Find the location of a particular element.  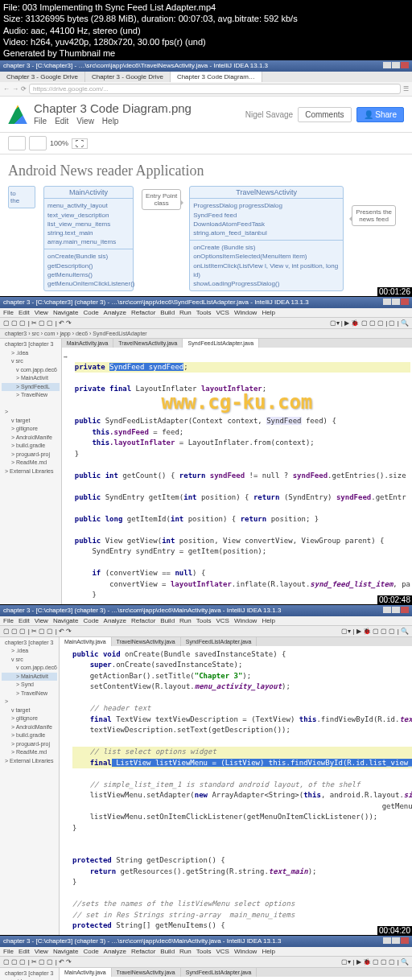

diagram-canvas: Android News reader Application tothe Ma… is located at coordinates (206, 225).